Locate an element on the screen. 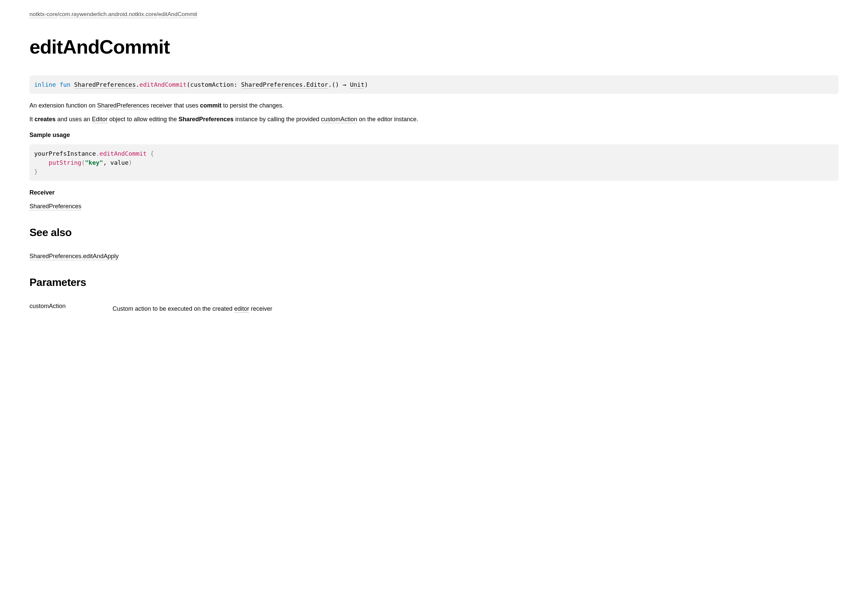 The image size is (868, 596). code-text: yourPrefsInstance is located at coordinates (65, 154).